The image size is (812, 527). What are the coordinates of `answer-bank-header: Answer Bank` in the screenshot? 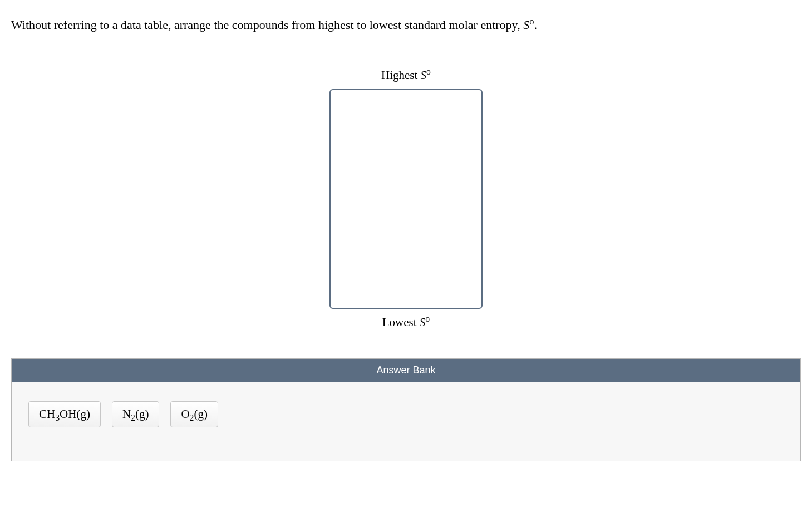 It's located at (406, 371).